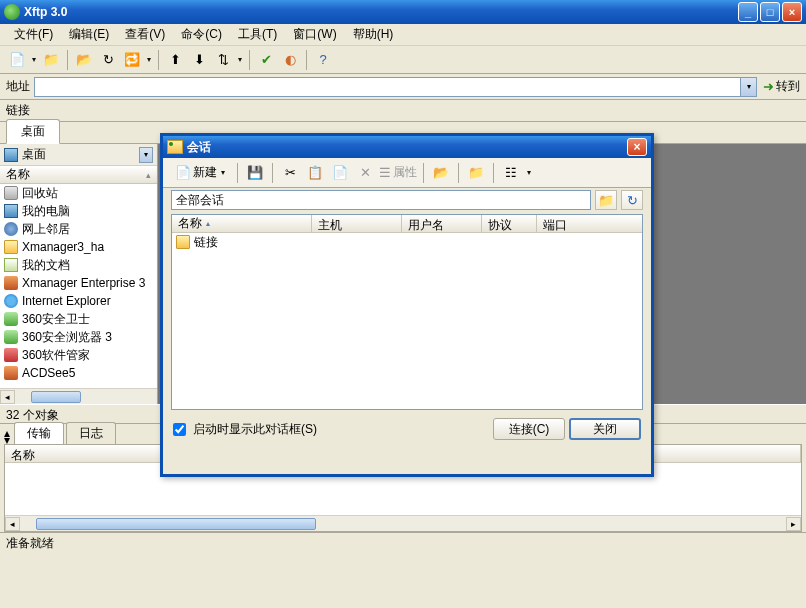 The height and width of the screenshot is (608, 806). I want to click on xscroll-left-icon: ◂, so click(12, 524).